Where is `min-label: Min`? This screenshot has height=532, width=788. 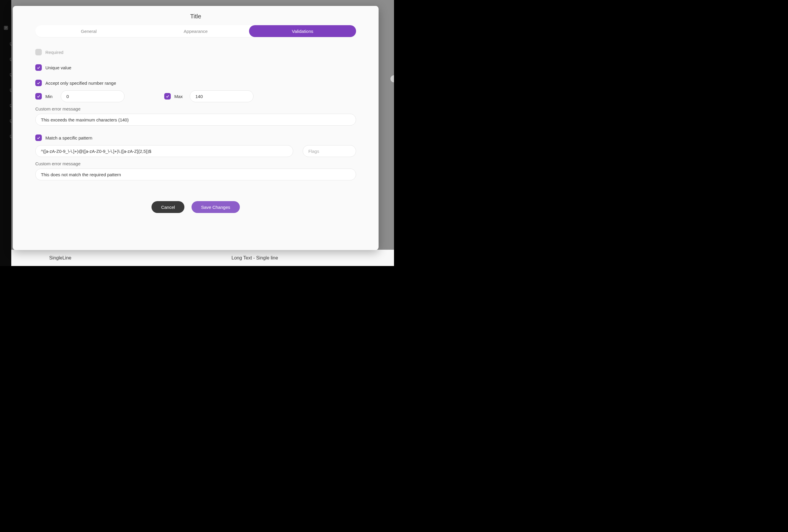 min-label: Min is located at coordinates (52, 96).